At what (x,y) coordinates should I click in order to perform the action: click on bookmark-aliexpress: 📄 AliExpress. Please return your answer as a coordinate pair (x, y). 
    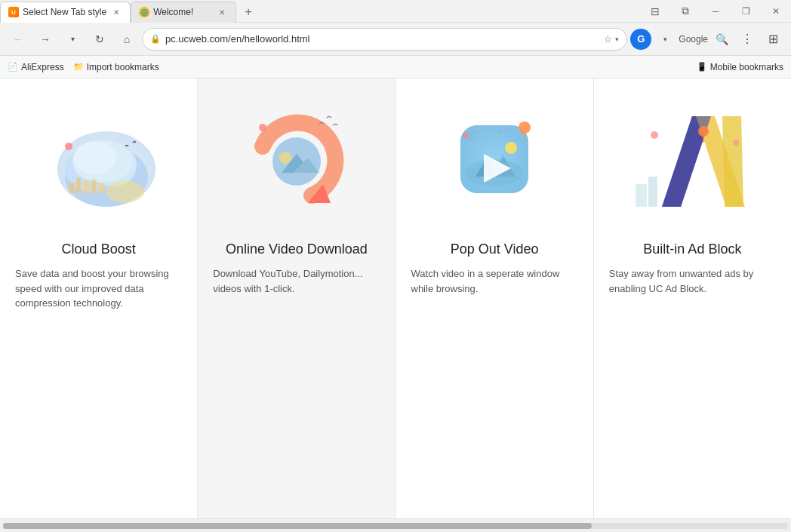
    Looking at the image, I should click on (36, 67).